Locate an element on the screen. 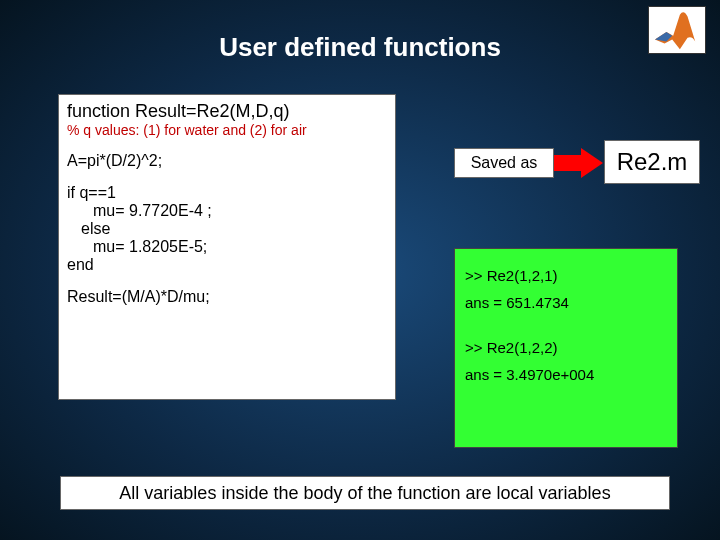 The image size is (720, 540). code-else: else is located at coordinates (227, 229).